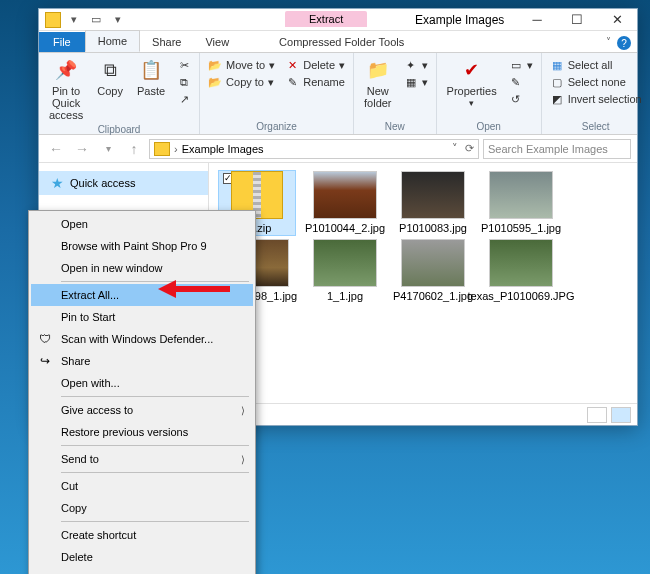 This screenshot has width=650, height=574. I want to click on file-item: 1_1.jpg, so click(345, 271).